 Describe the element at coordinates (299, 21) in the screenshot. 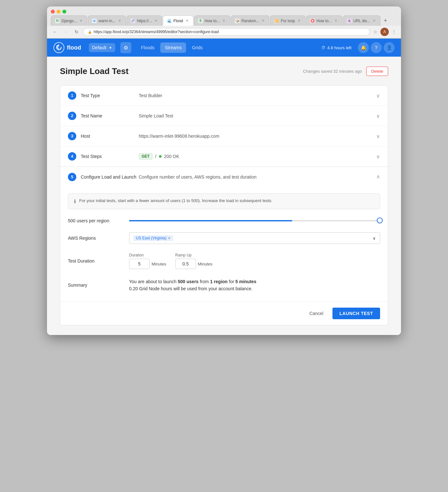

I see `tab-close-forloop: ✕` at that location.